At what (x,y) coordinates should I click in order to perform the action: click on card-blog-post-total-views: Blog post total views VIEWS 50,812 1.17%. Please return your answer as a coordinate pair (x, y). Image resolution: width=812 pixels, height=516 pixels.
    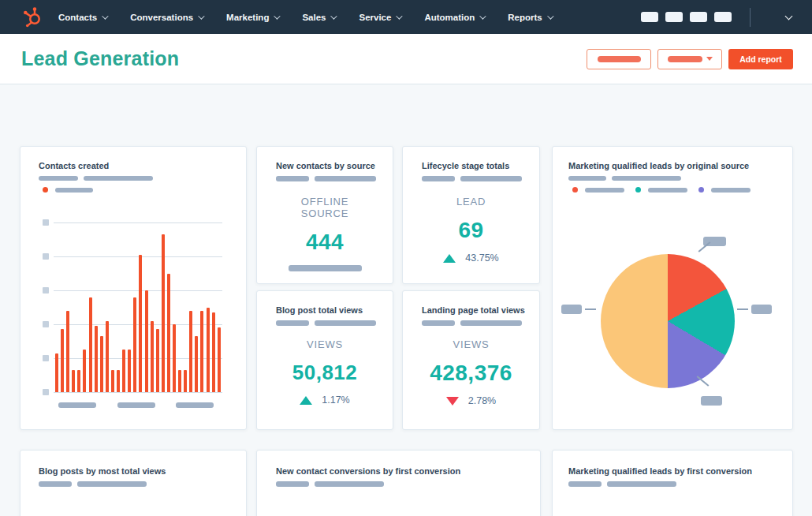
    Looking at the image, I should click on (325, 360).